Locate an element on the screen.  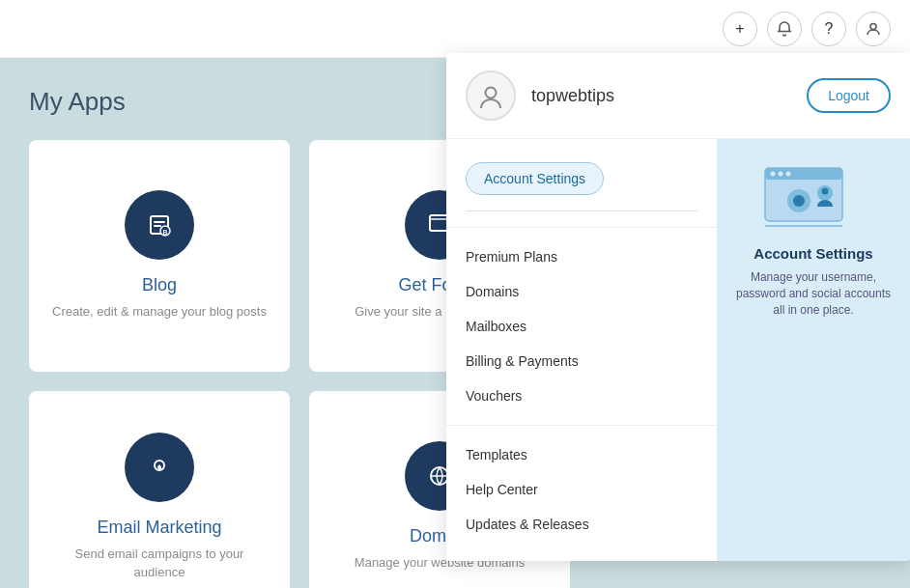
blog-icon-circle: B is located at coordinates (159, 225).